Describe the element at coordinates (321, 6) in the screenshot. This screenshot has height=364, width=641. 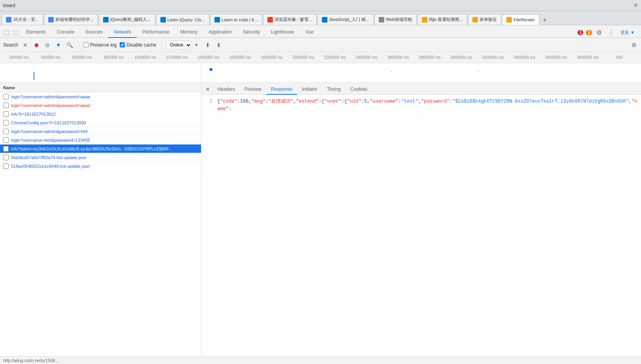
I see `title-bar: board ✕` at that location.